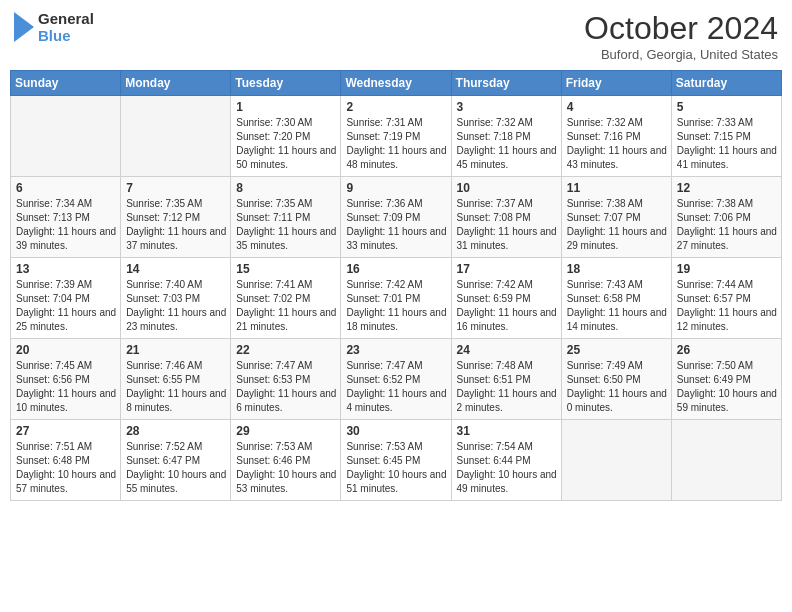 This screenshot has height=612, width=792. Describe the element at coordinates (286, 380) in the screenshot. I see `calendar-cell: 22Sunrise: 7:47 AMSunset: 6:53 PMDayligh…` at that location.